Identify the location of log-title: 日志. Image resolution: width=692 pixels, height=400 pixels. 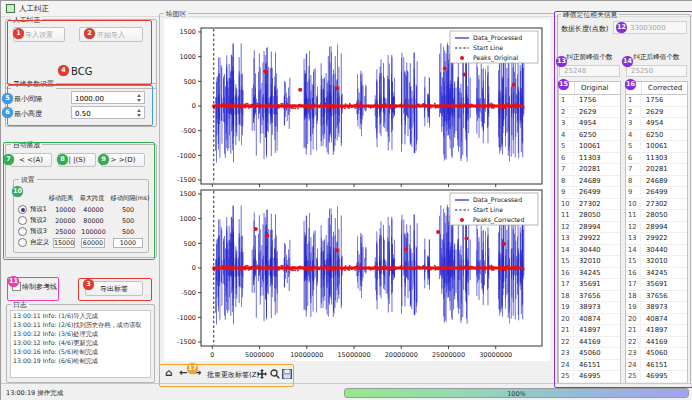
(20, 305).